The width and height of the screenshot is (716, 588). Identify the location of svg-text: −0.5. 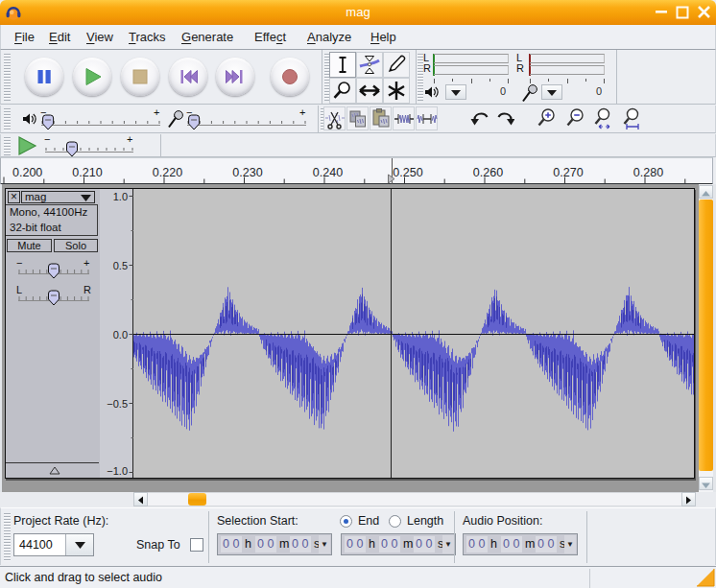
(117, 404).